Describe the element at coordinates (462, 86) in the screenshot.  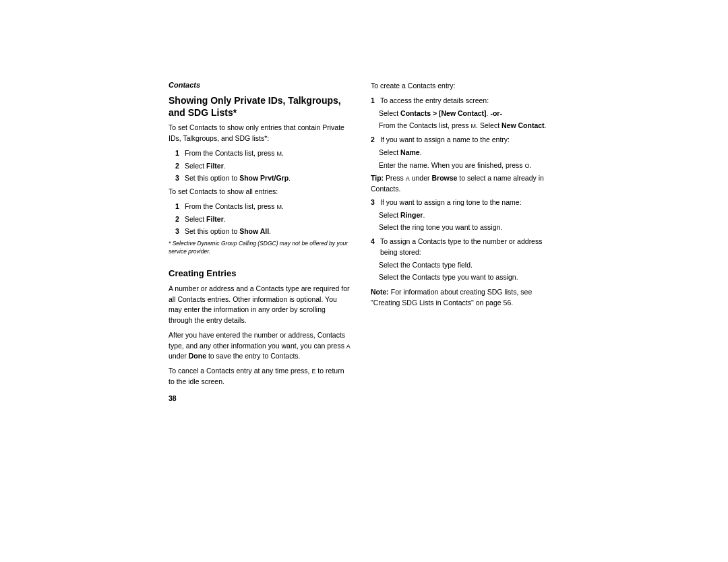
I see `right-intro: To create a Contacts entry:` at that location.